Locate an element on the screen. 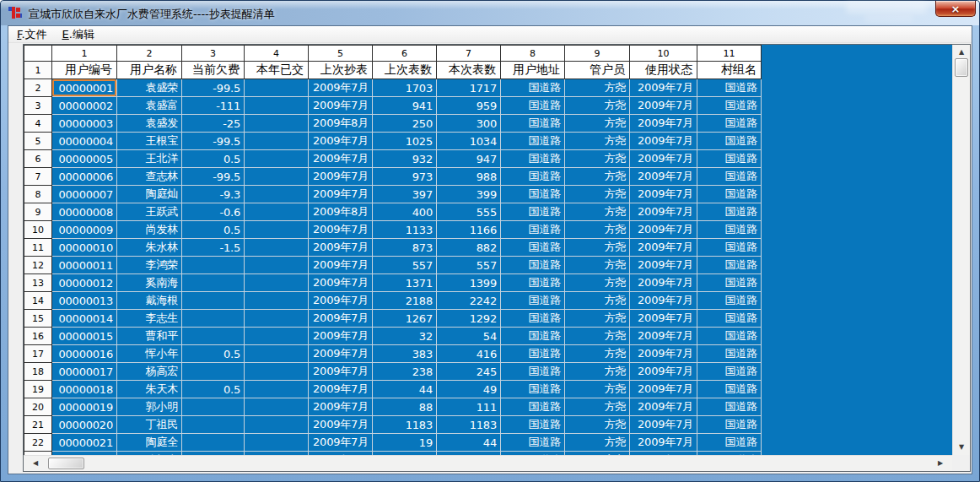 Image resolution: width=980 pixels, height=482 pixels. grid-cell: 00000005 is located at coordinates (84, 159).